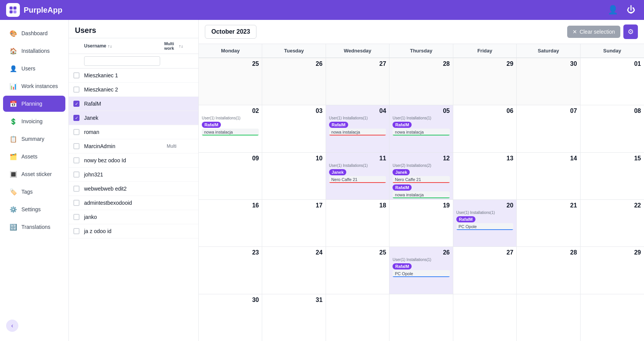  I want to click on cal-cell: 19, so click(421, 223).